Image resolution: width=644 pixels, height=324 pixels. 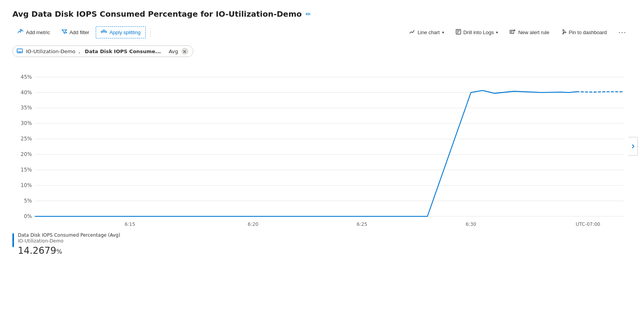 I want to click on pill-vm-name: IO-Utilization-Demo, so click(x=51, y=51).